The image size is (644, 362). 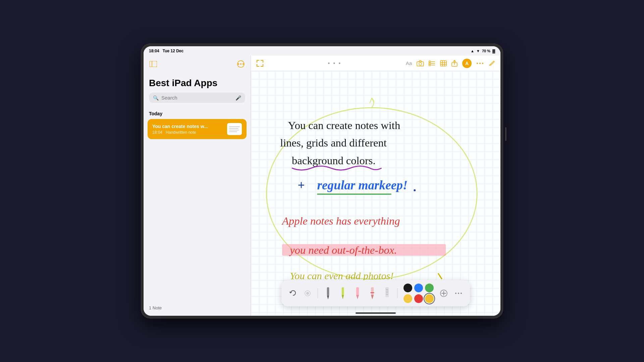 I want to click on redo-button, so click(x=308, y=293).